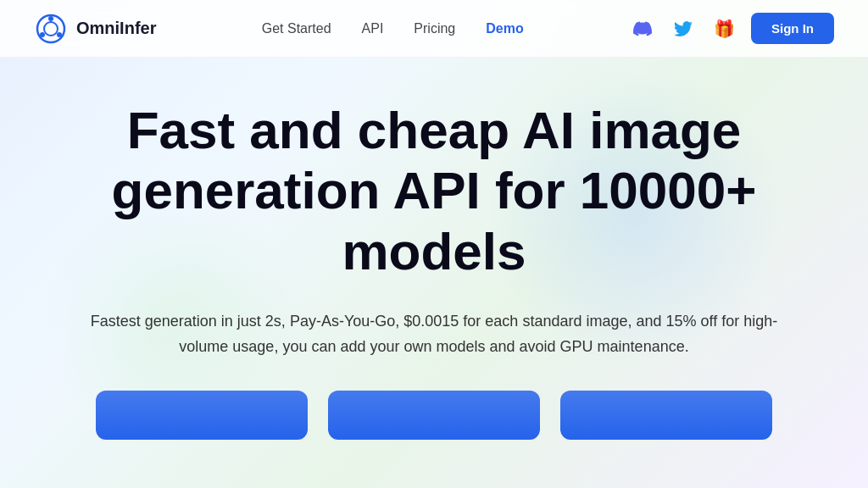 Image resolution: width=868 pixels, height=488 pixels. What do you see at coordinates (51, 29) in the screenshot?
I see `logo-icon` at bounding box center [51, 29].